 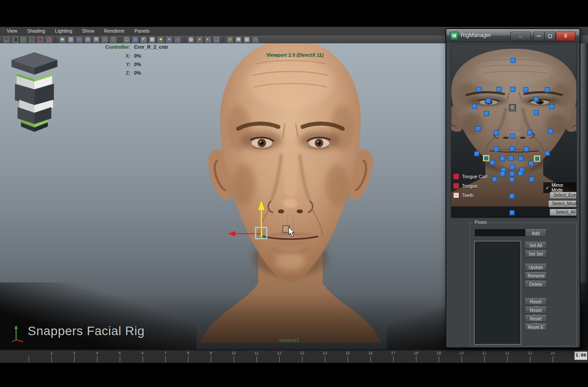 What do you see at coordinates (536, 310) in the screenshot?
I see `reset-sel-button: Reset Sel` at bounding box center [536, 310].